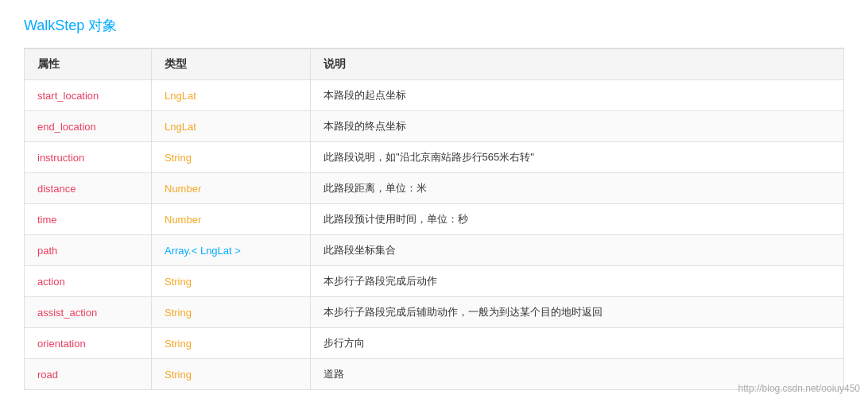  Describe the element at coordinates (577, 95) in the screenshot. I see `cell-desc: 本路段的起点坐标` at that location.